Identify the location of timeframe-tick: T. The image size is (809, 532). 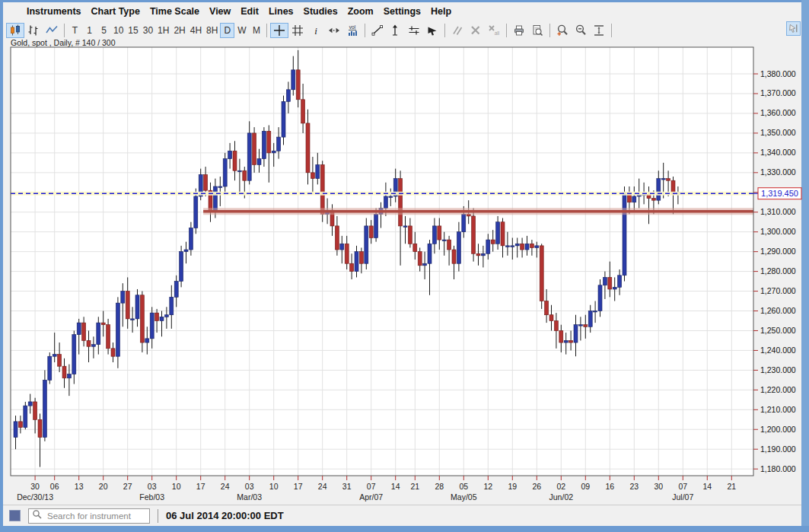
(75, 30).